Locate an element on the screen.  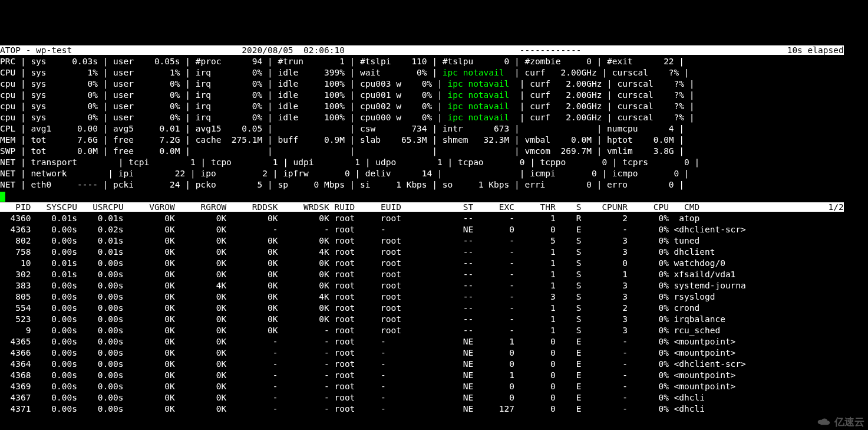
process-row: 523 0.00s 0.00s 0K 0K 0K 0K root root --… is located at coordinates (363, 319).